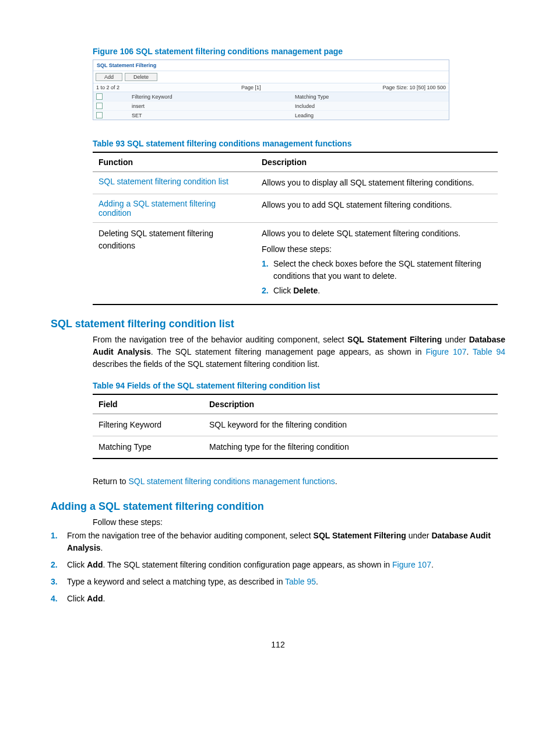 The height and width of the screenshot is (756, 556). What do you see at coordinates (299, 352) in the screenshot?
I see `section-paragraph: From the navigation tree of the behavior…` at bounding box center [299, 352].